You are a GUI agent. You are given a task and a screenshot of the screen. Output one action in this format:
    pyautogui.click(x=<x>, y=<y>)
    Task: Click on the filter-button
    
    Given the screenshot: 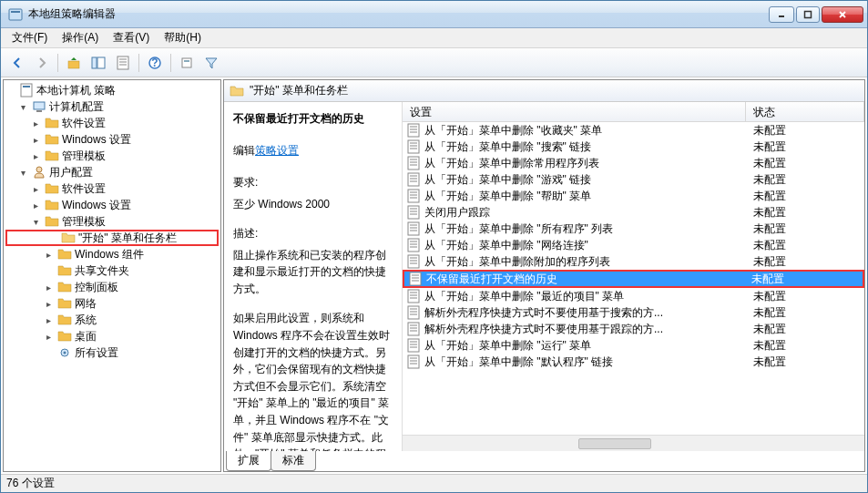 What is the action you would take?
    pyautogui.click(x=211, y=63)
    